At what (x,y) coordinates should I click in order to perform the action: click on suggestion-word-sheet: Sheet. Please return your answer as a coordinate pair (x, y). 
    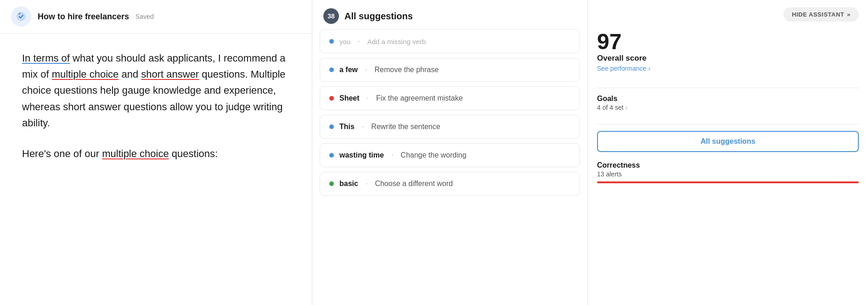
    Looking at the image, I should click on (349, 98).